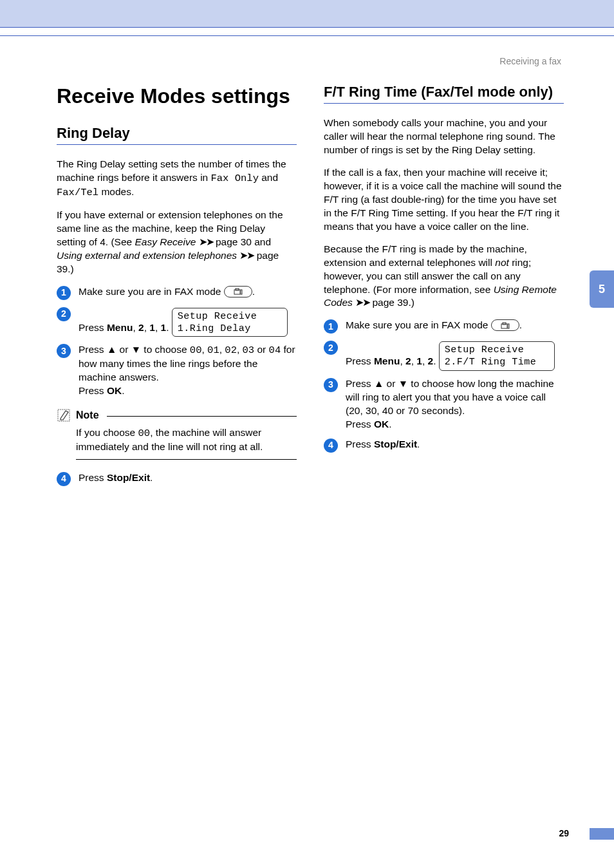 This screenshot has width=614, height=868. I want to click on r-step-4: 4 Press Stop/Exit., so click(444, 446).